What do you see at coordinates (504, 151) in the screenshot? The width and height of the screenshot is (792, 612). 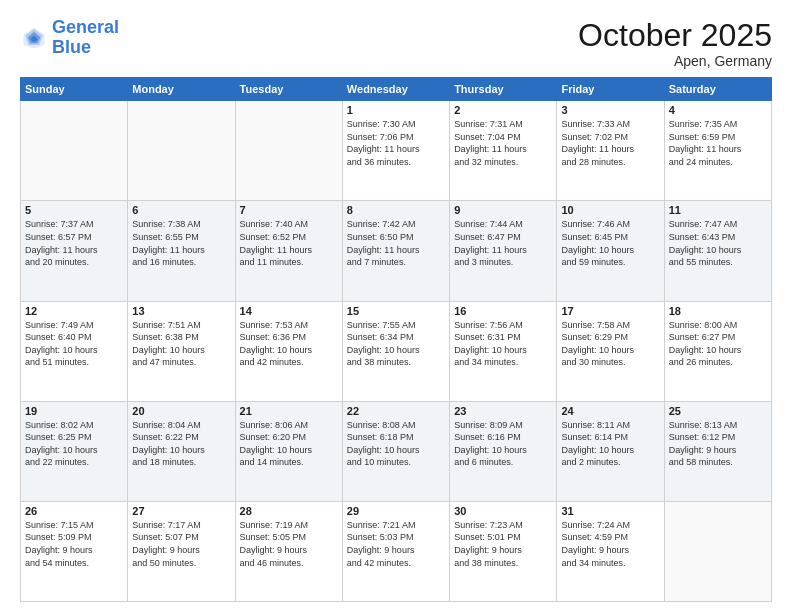 I see `calendar-day-cell: 2Sunrise: 7:31 AM Sunset: 7:04 PM Daylig…` at bounding box center [504, 151].